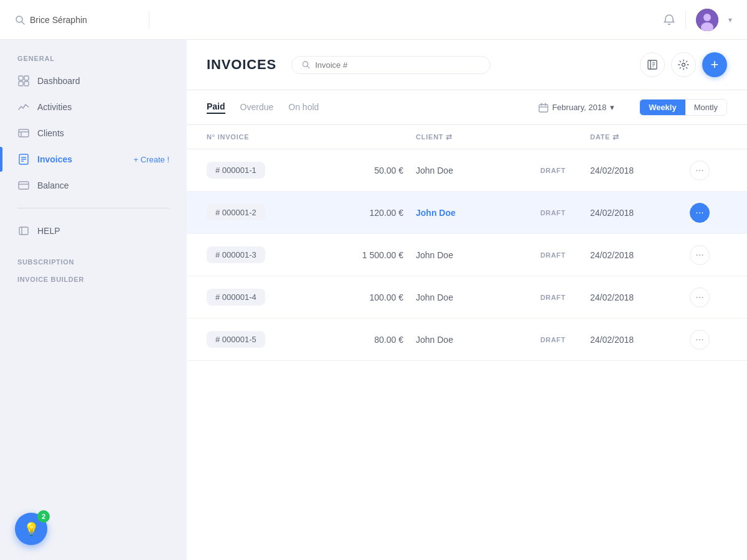 The image size is (747, 560). What do you see at coordinates (31, 529) in the screenshot?
I see `fab-button: 💡 2` at bounding box center [31, 529].